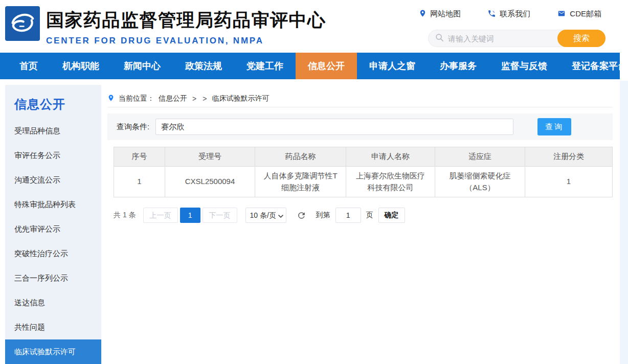  I want to click on table-header-row: 序号 受理号 药品名称 申请人名称 适应症 注册分类, so click(363, 157).